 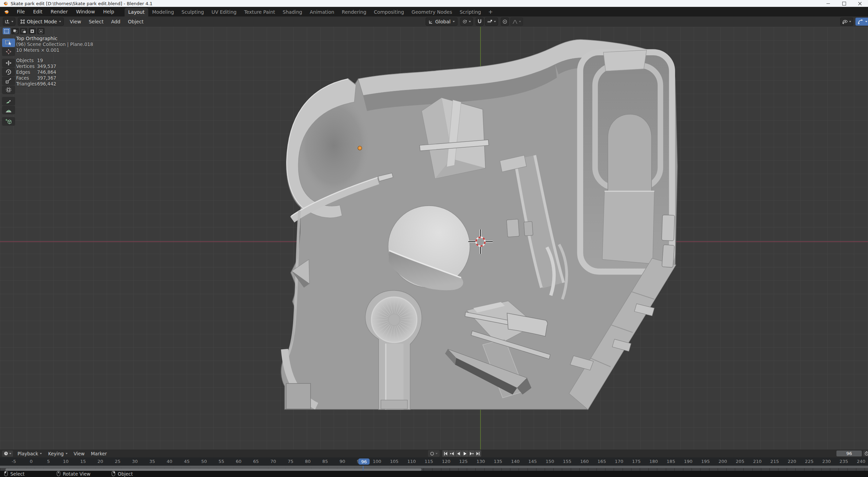 What do you see at coordinates (41, 31) in the screenshot?
I see `select-mode-intersect` at bounding box center [41, 31].